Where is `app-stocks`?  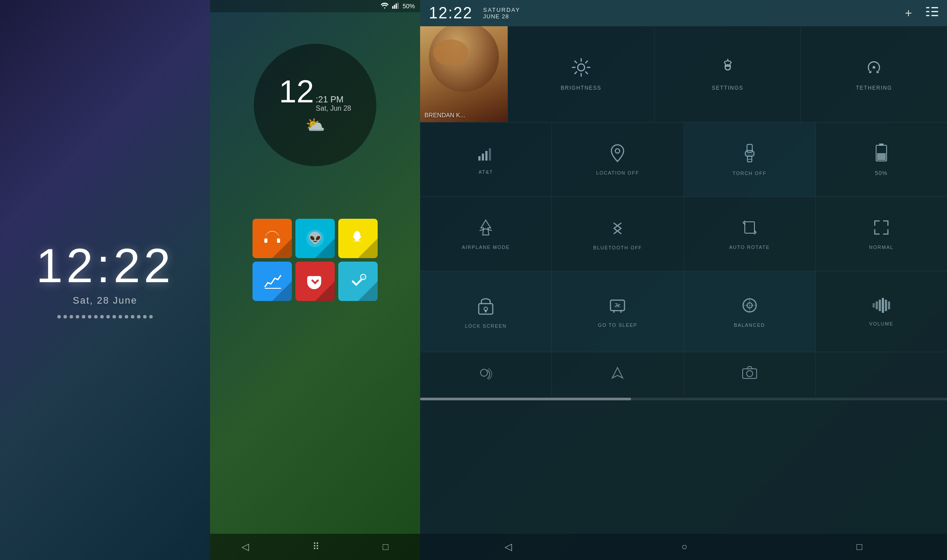 app-stocks is located at coordinates (272, 281).